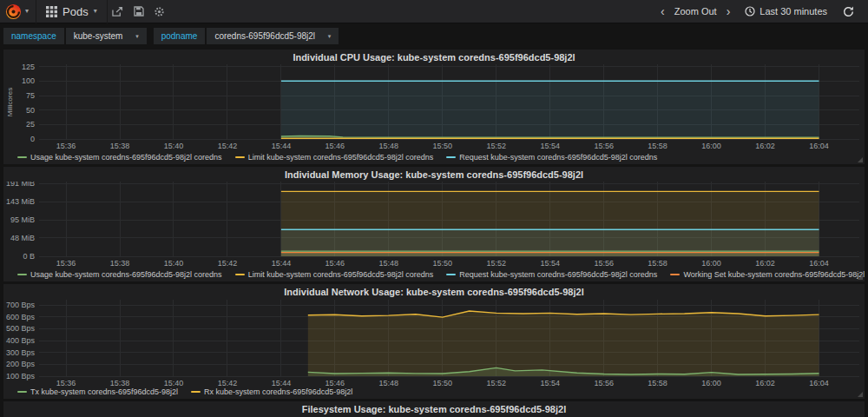 Image resolution: width=868 pixels, height=417 pixels. Describe the element at coordinates (99, 36) in the screenshot. I see `variable-namespace-value: kube-system` at that location.